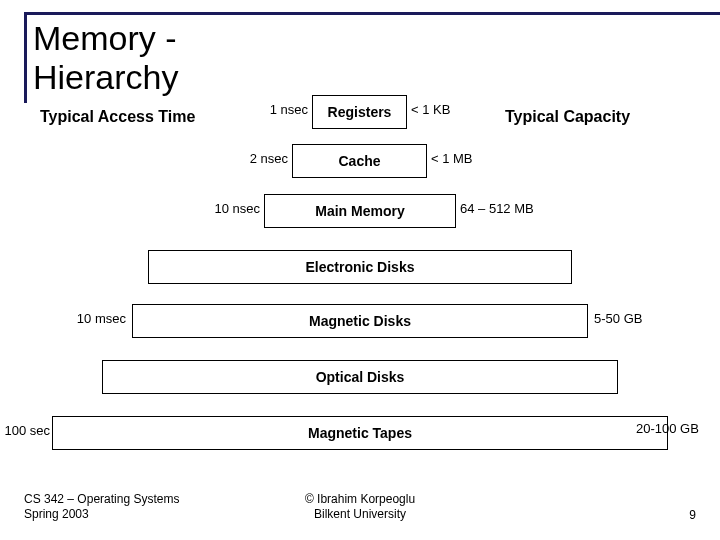  Describe the element at coordinates (668, 428) in the screenshot. I see `capacity-magnetic-tapes: 20-100 GB` at that location.